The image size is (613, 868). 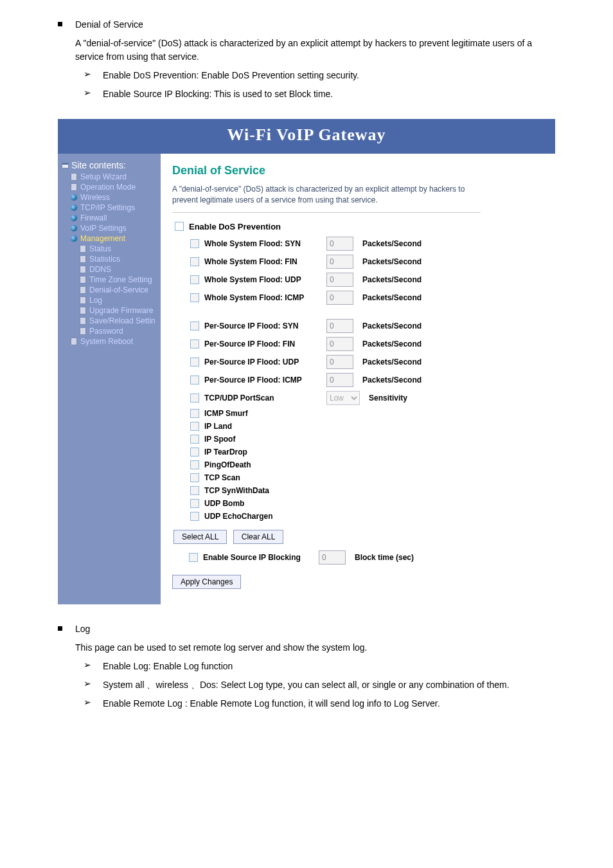 What do you see at coordinates (110, 239) in the screenshot?
I see `sidebar-item: Management` at bounding box center [110, 239].